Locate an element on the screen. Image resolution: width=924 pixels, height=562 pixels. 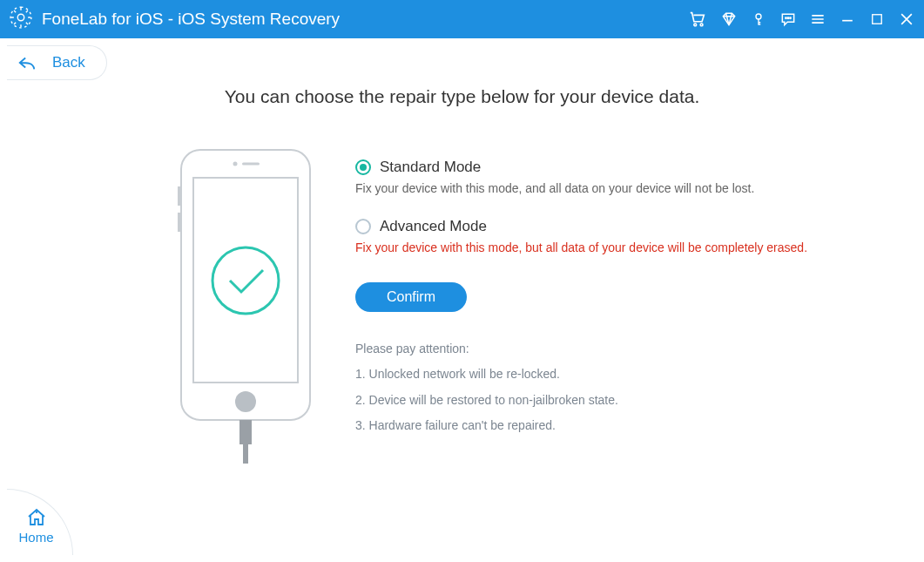
attention-item-1: 1. Unlocked network will be re-locked. is located at coordinates (601, 375).